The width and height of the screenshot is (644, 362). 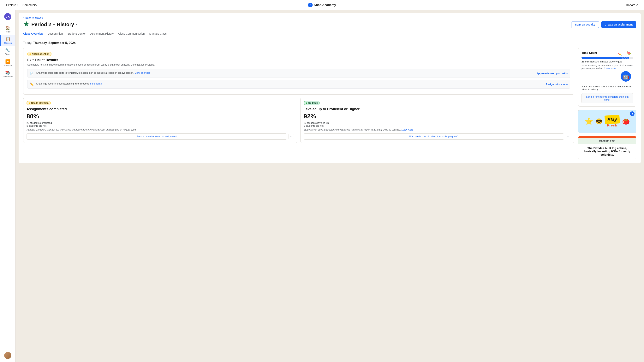 What do you see at coordinates (568, 136) in the screenshot?
I see `leveled-up-more-button: ···` at bounding box center [568, 136].